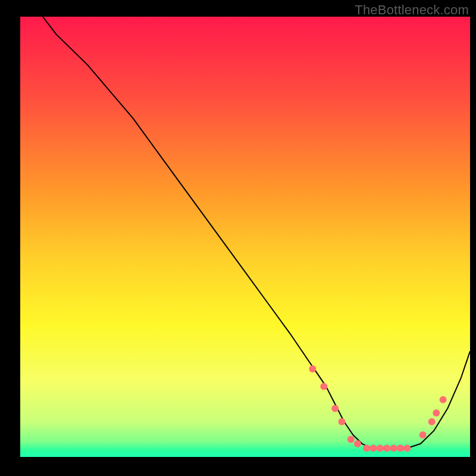 The width and height of the screenshot is (476, 476). Describe the element at coordinates (412, 10) in the screenshot. I see `watermark-text: TheBottleneck.com` at that location.